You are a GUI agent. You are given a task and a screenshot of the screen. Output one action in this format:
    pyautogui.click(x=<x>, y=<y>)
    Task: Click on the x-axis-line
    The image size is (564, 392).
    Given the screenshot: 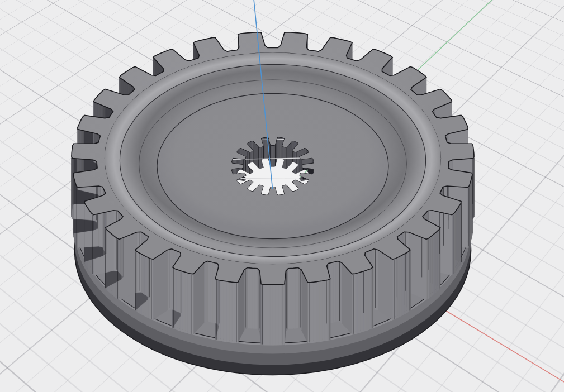 What is the action you would take?
    pyautogui.click(x=496, y=342)
    